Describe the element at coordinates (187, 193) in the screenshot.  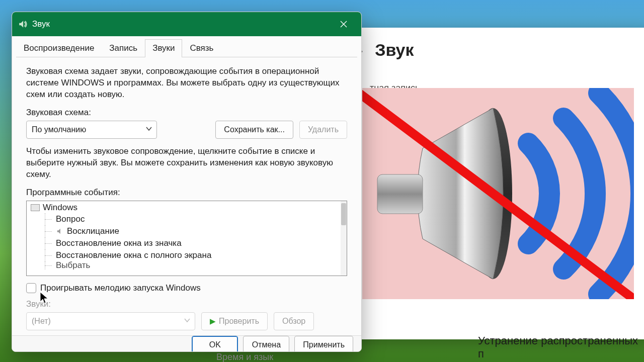
I see `events-label: Программные события:` at that location.